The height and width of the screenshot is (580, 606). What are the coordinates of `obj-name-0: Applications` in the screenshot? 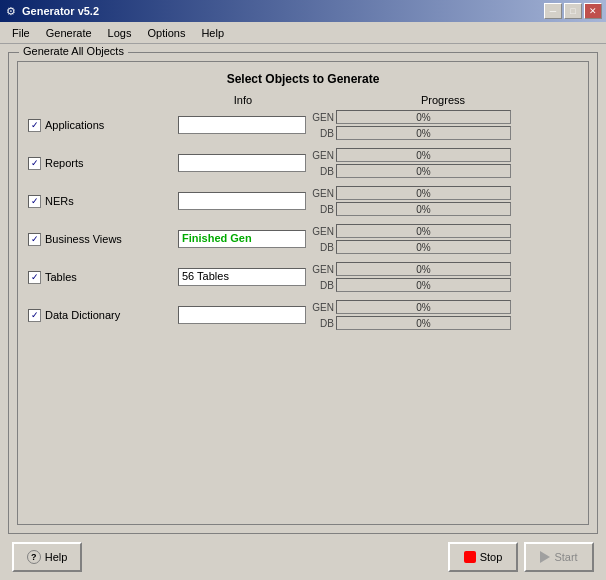 It's located at (74, 125).